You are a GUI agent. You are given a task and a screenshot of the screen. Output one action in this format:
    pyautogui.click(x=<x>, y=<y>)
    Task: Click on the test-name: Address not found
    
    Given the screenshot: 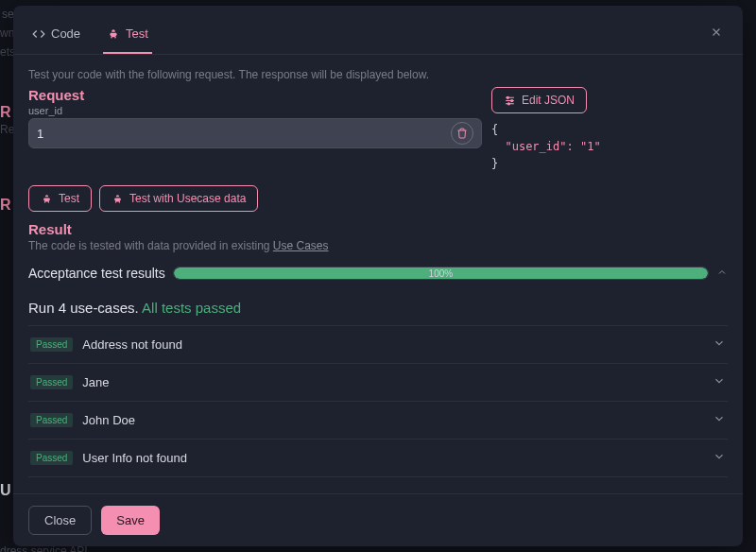 What is the action you would take?
    pyautogui.click(x=393, y=344)
    